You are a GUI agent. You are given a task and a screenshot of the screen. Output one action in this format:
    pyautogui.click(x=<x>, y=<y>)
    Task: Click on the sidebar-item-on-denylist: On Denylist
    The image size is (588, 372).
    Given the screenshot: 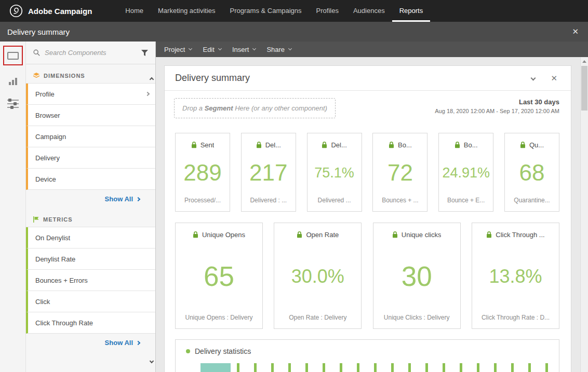 What is the action you would take?
    pyautogui.click(x=90, y=238)
    